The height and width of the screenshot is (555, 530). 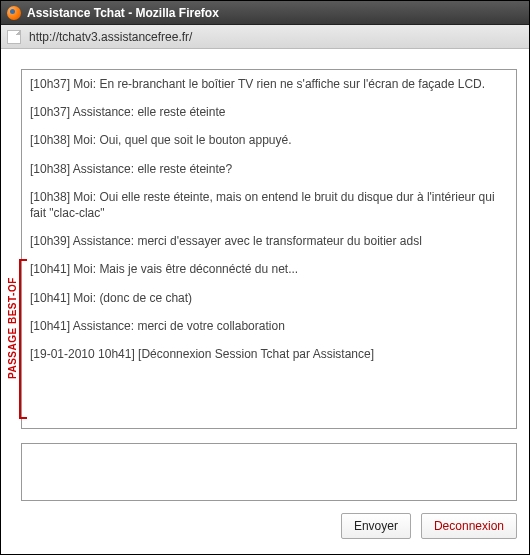 What do you see at coordinates (269, 269) in the screenshot?
I see `chat-message: [10h41] Moi: Mais je vais être déconnéct…` at bounding box center [269, 269].